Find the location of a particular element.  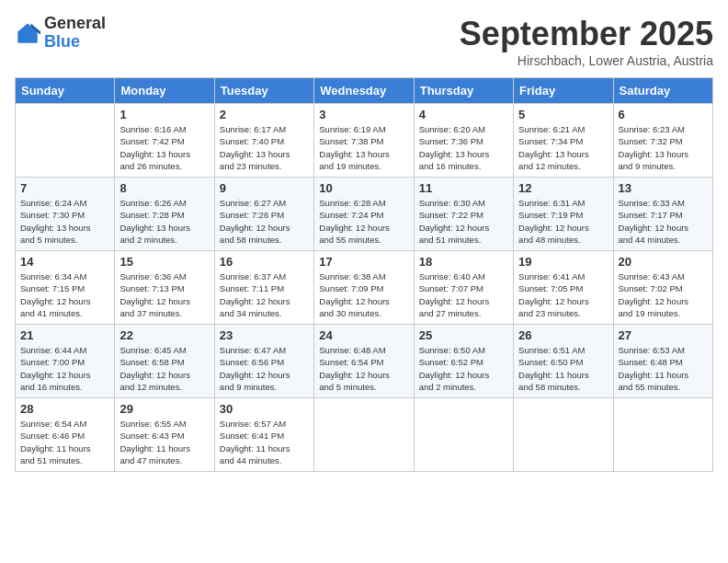

calendar-cell: 16Sunrise: 6:37 AMSunset: 7:11 PMDayligh… is located at coordinates (264, 288).